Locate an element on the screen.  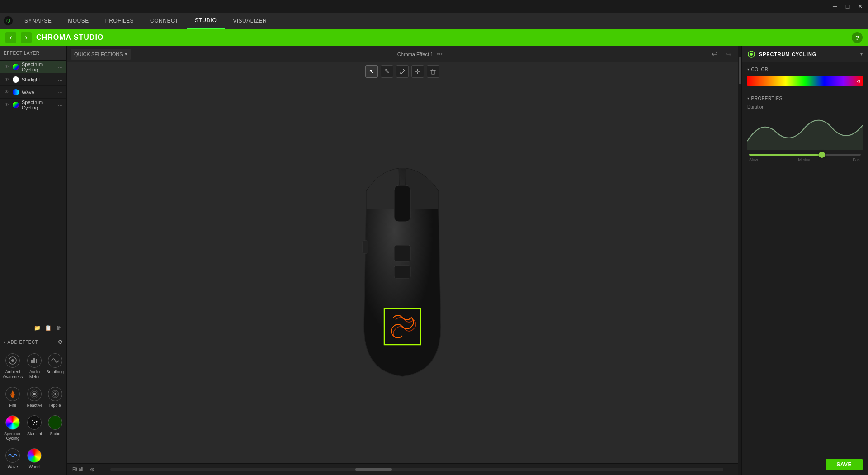
effect-cell-static: Static is located at coordinates (55, 428).